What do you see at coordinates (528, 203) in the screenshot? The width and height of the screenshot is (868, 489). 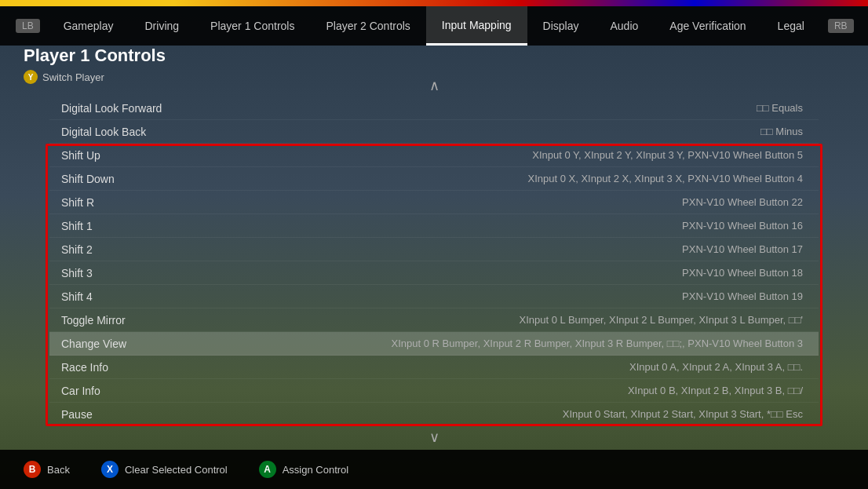 I see `control-binding: PXN-V10 Wheel Button 22` at bounding box center [528, 203].